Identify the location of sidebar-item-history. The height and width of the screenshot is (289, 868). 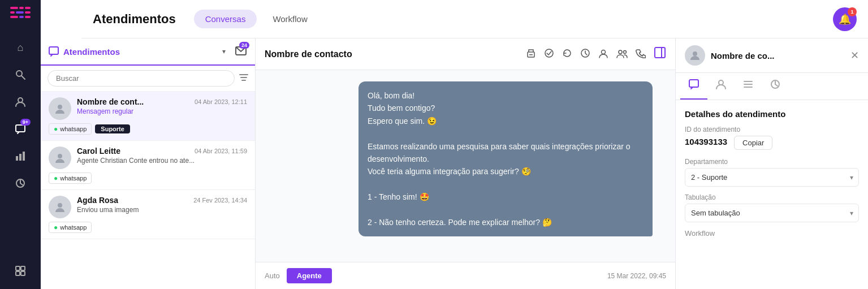
(20, 183).